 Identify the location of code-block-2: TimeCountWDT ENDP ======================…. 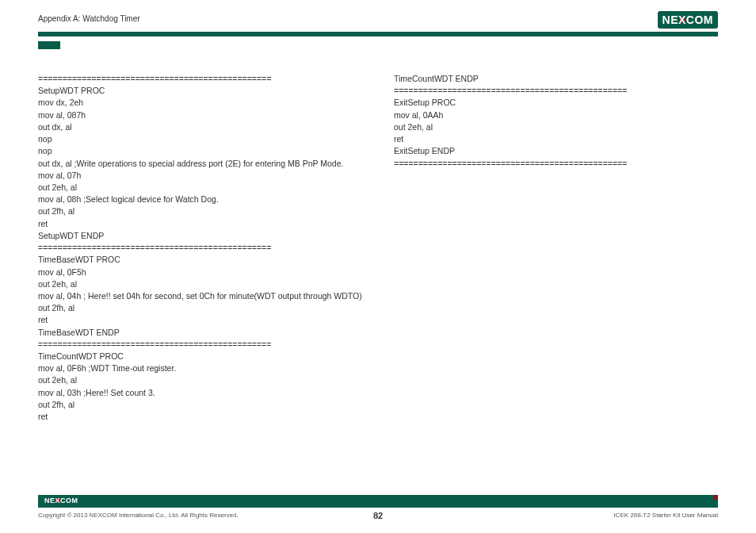
(556, 121).